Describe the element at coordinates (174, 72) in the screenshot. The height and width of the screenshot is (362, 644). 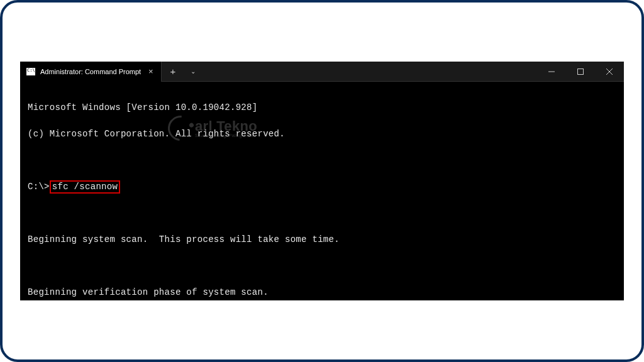
I see `plus-icon: +` at that location.